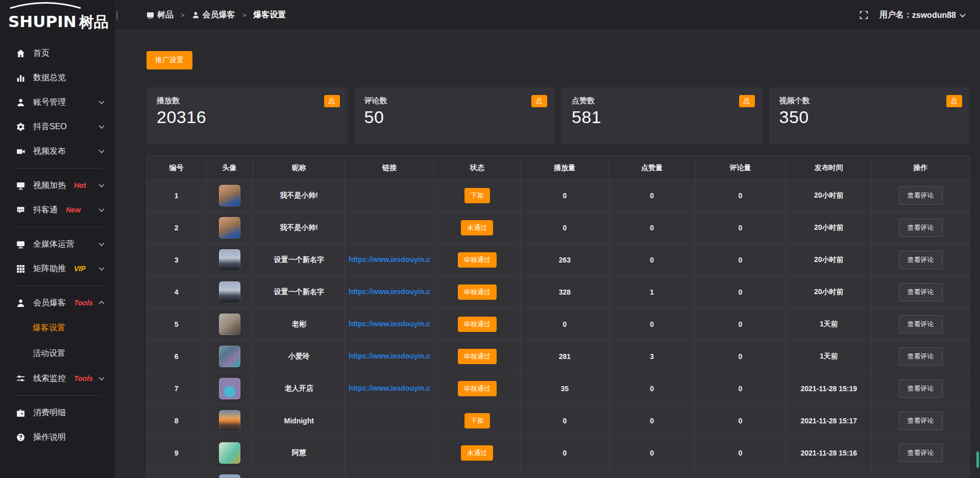 Image resolution: width=980 pixels, height=478 pixels. I want to click on scrollbar-thumb, so click(978, 460).